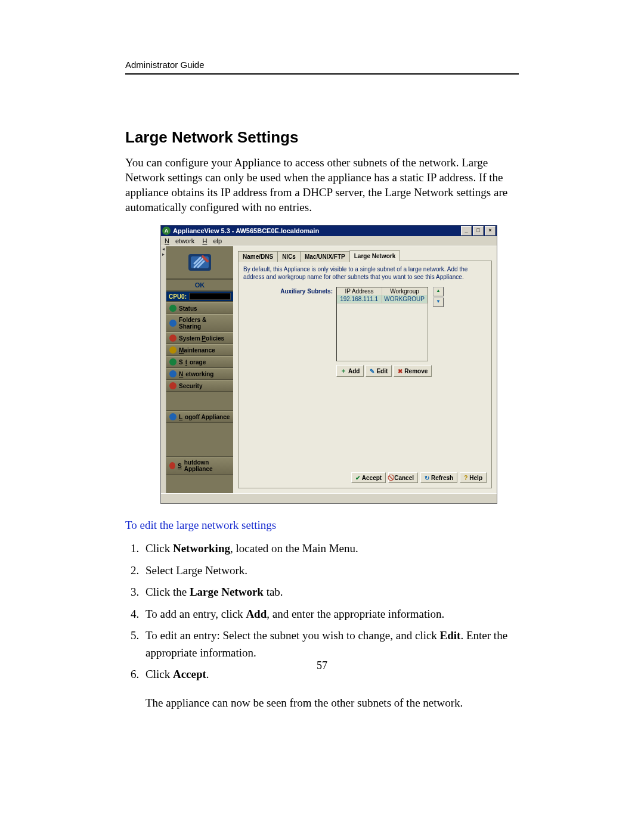  What do you see at coordinates (369, 478) in the screenshot?
I see `accept-button: ✔Accept` at bounding box center [369, 478].